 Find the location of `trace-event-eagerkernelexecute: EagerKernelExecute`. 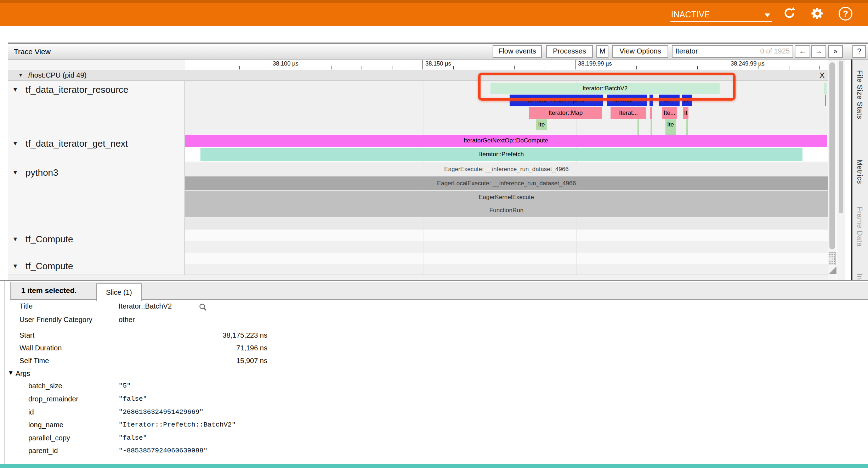

trace-event-eagerkernelexecute: EagerKernelExecute is located at coordinates (506, 197).